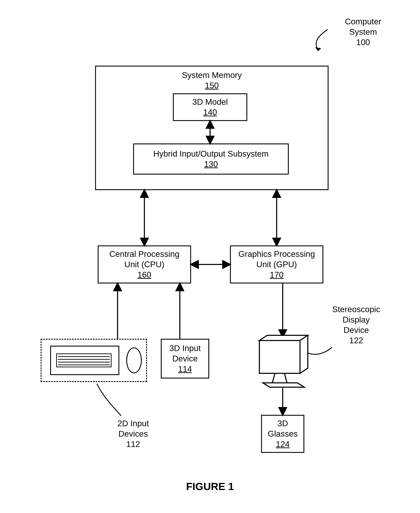 The height and width of the screenshot is (513, 420). I want to click on glasses-label: 3D Glasses 124, so click(283, 434).